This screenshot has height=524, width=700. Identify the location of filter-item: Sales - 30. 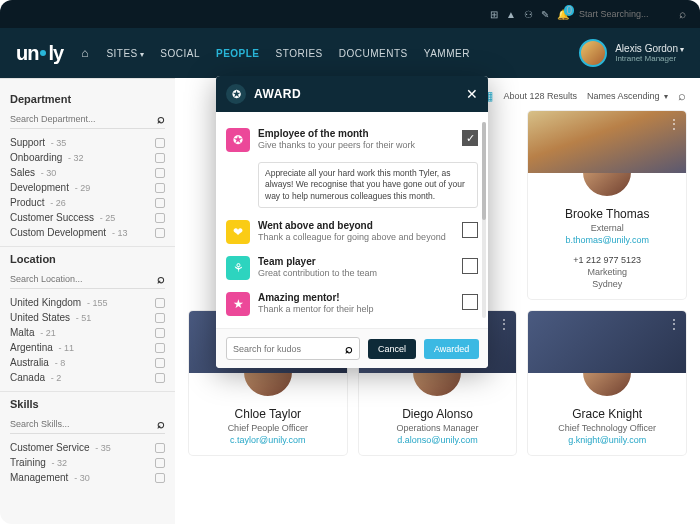
(88, 172).